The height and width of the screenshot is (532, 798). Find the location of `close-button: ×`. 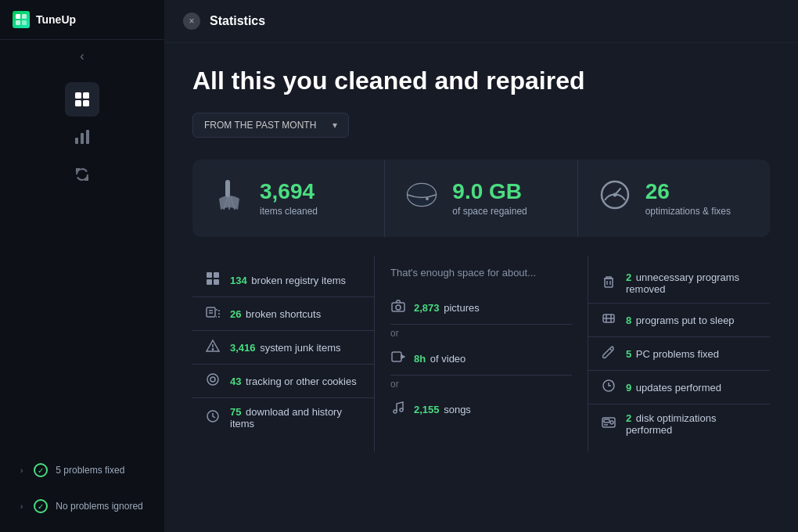

close-button: × is located at coordinates (192, 21).